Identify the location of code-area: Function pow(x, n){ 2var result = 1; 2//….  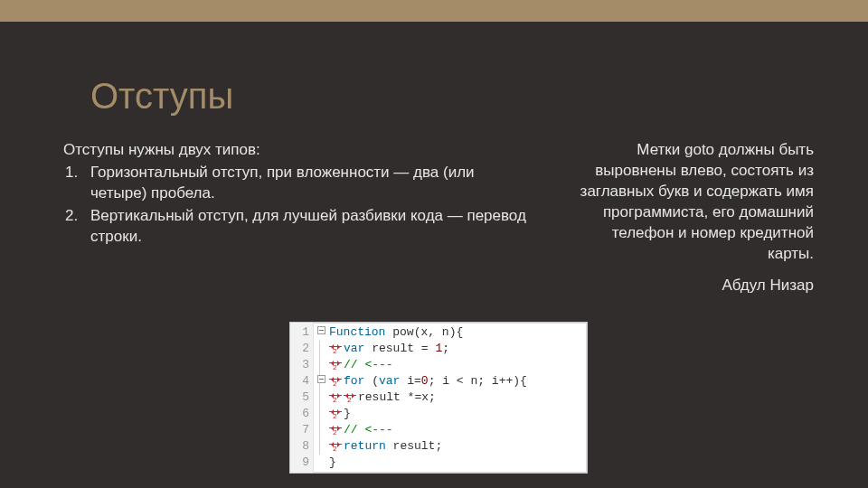
(450, 398).